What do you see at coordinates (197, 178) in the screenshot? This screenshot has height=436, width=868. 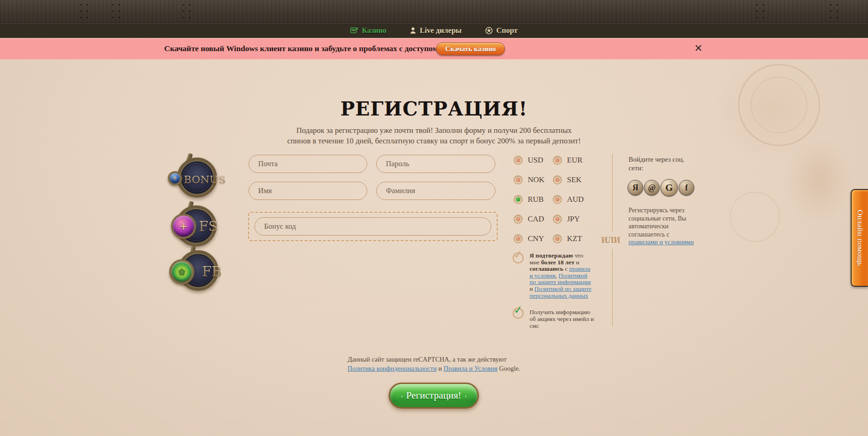 I see `badge-medallion: BONUS` at bounding box center [197, 178].